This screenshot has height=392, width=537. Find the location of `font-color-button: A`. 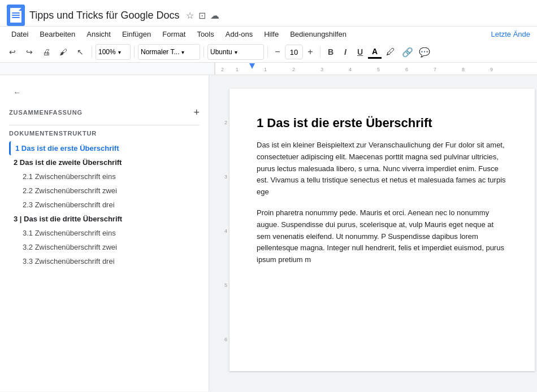

font-color-button: A is located at coordinates (375, 52).